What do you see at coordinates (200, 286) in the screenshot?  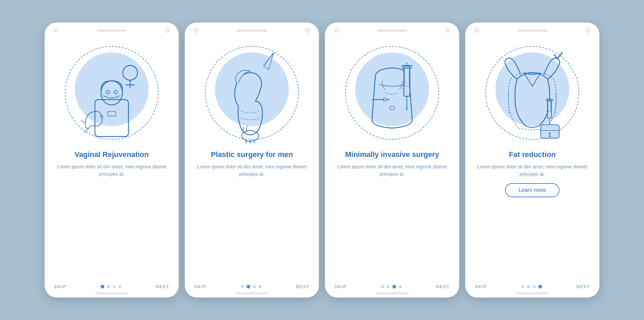 I see `skip-button-2: SKIP` at bounding box center [200, 286].